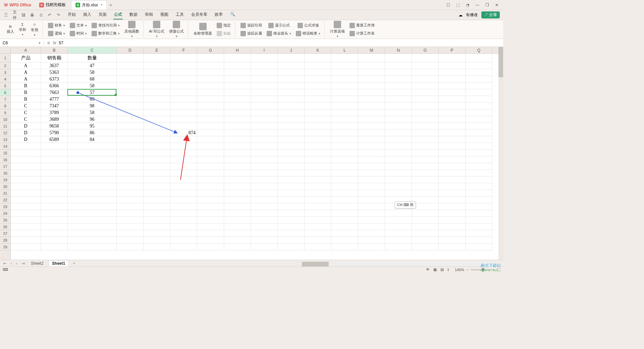 The width and height of the screenshot is (644, 349). Describe the element at coordinates (5, 119) in the screenshot. I see `row-header-10: 10` at that location.